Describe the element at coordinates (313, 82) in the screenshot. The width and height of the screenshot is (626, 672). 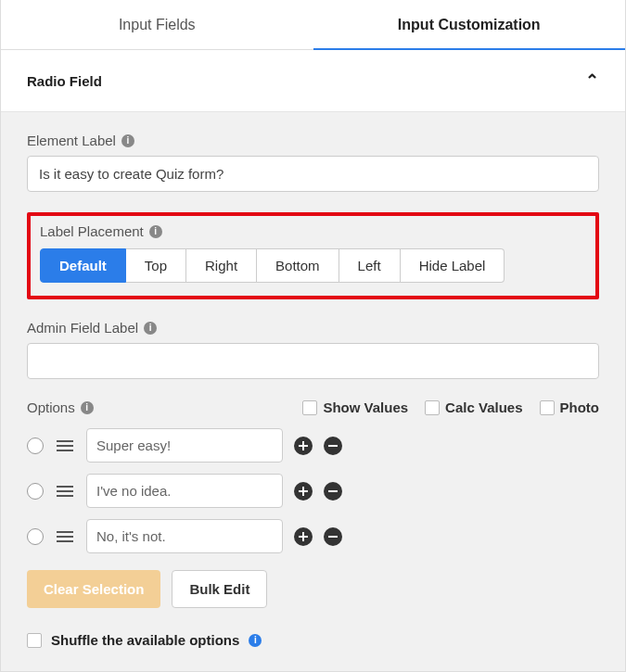
I see `section-header: Radio Field ⌃` at that location.